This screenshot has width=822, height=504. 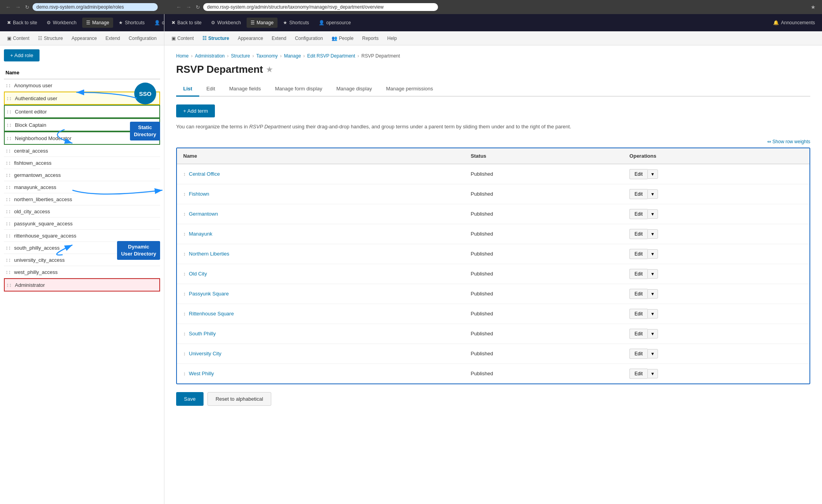 What do you see at coordinates (342, 38) in the screenshot?
I see `right-subnav-people: 👥 People` at bounding box center [342, 38].